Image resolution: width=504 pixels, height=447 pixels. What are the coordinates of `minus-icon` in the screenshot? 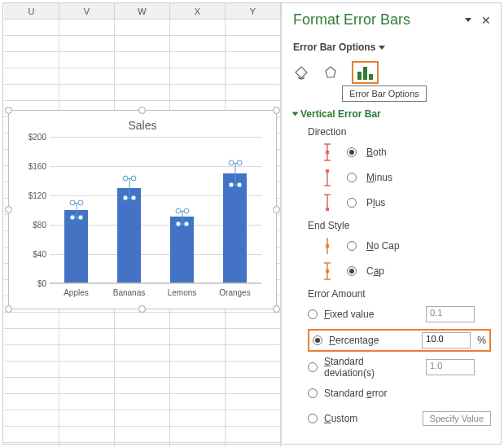 It's located at (327, 177).